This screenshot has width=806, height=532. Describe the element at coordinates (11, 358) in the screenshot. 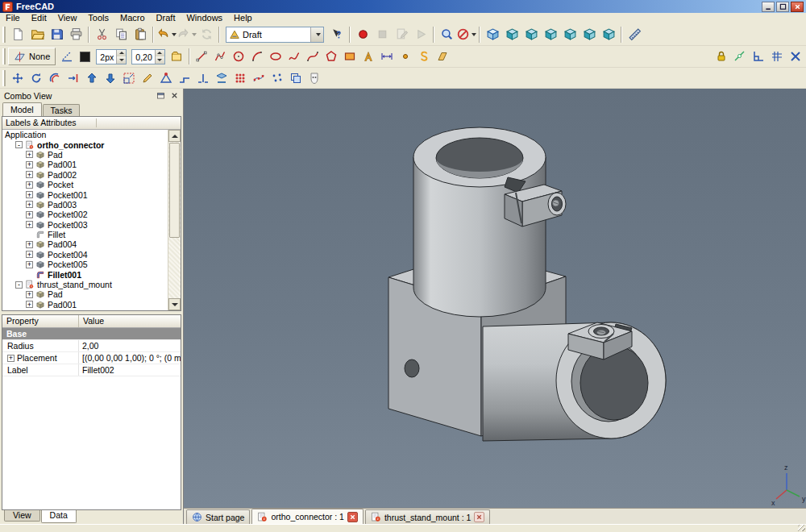

I see `property-expander-icon: +` at that location.